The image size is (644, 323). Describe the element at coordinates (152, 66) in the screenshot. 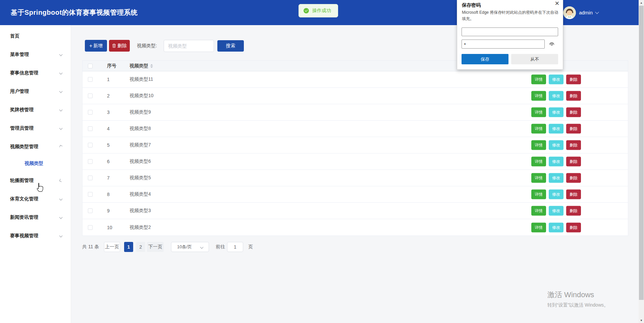

I see `sort-icon` at that location.